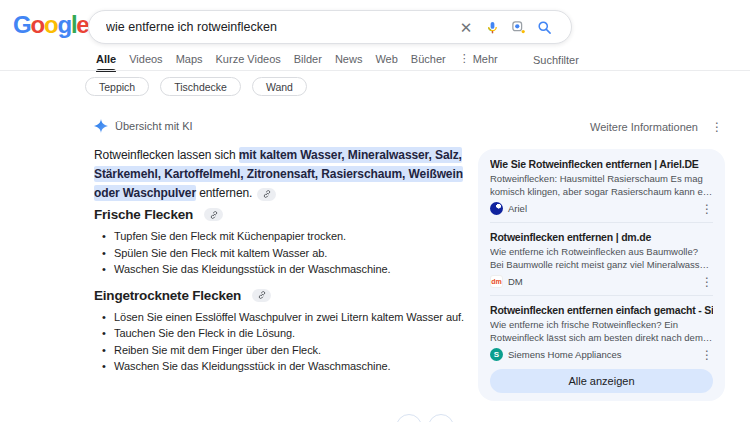  What do you see at coordinates (308, 62) in the screenshot?
I see `tab-bilder: Bilder` at bounding box center [308, 62].